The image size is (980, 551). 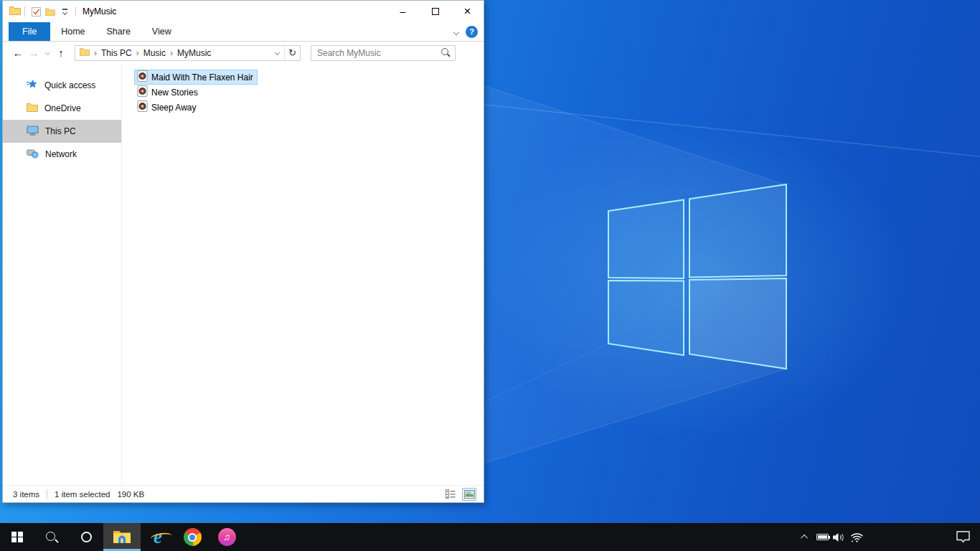 What do you see at coordinates (227, 537) in the screenshot?
I see `music-note-glyph: ♫` at bounding box center [227, 537].